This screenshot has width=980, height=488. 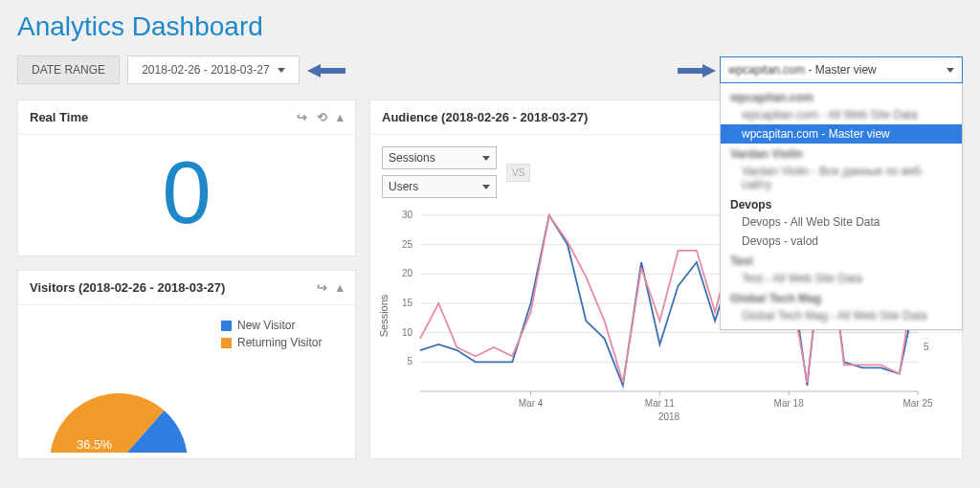 I want to click on view-option: Devops - All Web Site Data, so click(x=841, y=222).